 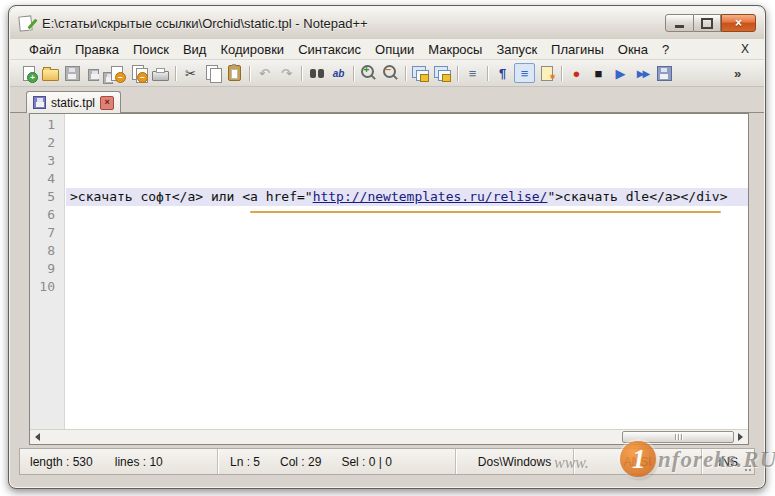 What do you see at coordinates (74, 102) in the screenshot?
I see `tab-static-tpl: static.tpl ×` at bounding box center [74, 102].